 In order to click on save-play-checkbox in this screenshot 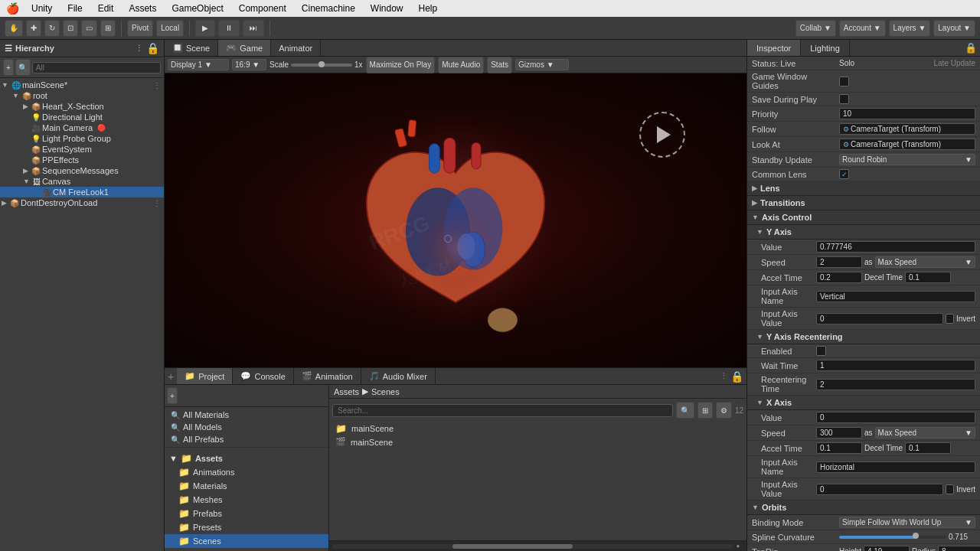, I will do `click(844, 99)`.